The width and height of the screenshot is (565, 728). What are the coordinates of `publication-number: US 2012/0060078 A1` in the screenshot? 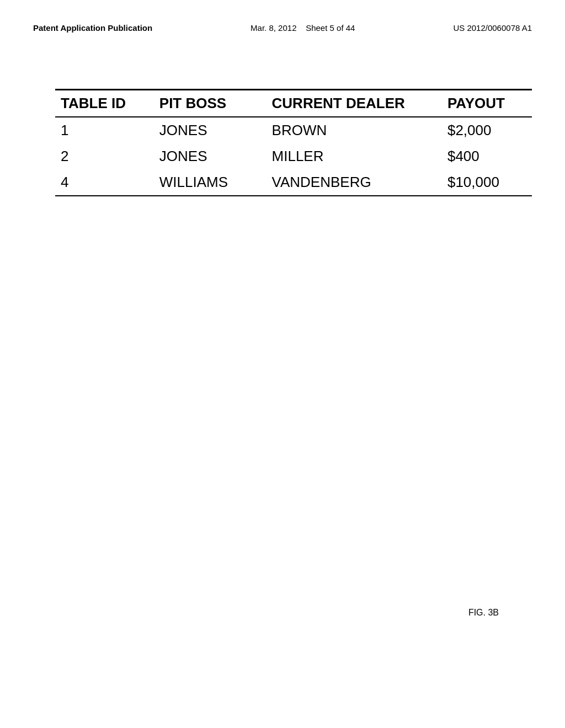 It's located at (492, 28).